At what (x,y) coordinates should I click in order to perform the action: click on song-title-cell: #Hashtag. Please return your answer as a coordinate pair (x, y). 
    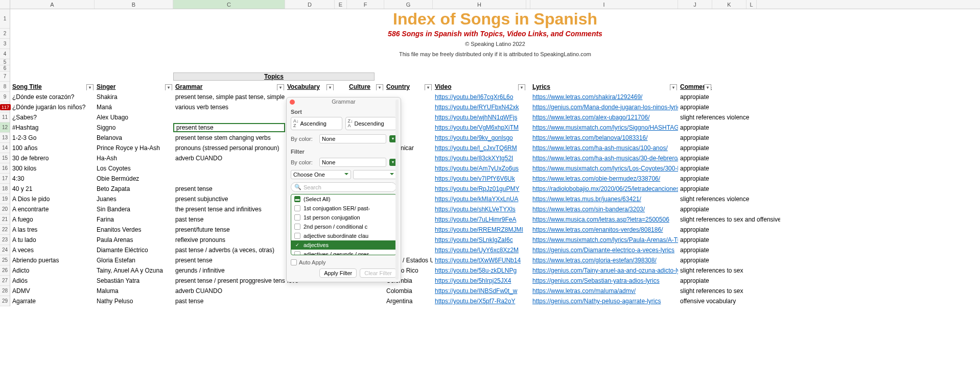
    Looking at the image, I should click on (52, 128).